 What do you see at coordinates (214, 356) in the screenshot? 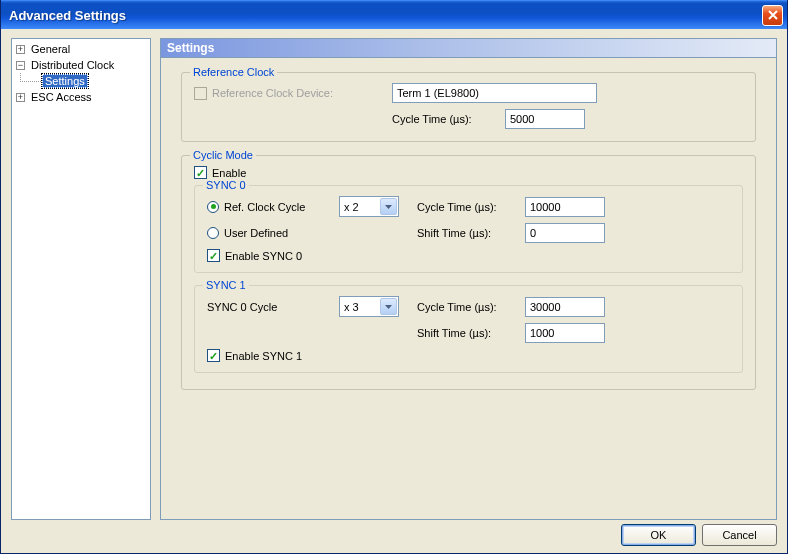
I see `checkbox-enable-sync1` at bounding box center [214, 356].